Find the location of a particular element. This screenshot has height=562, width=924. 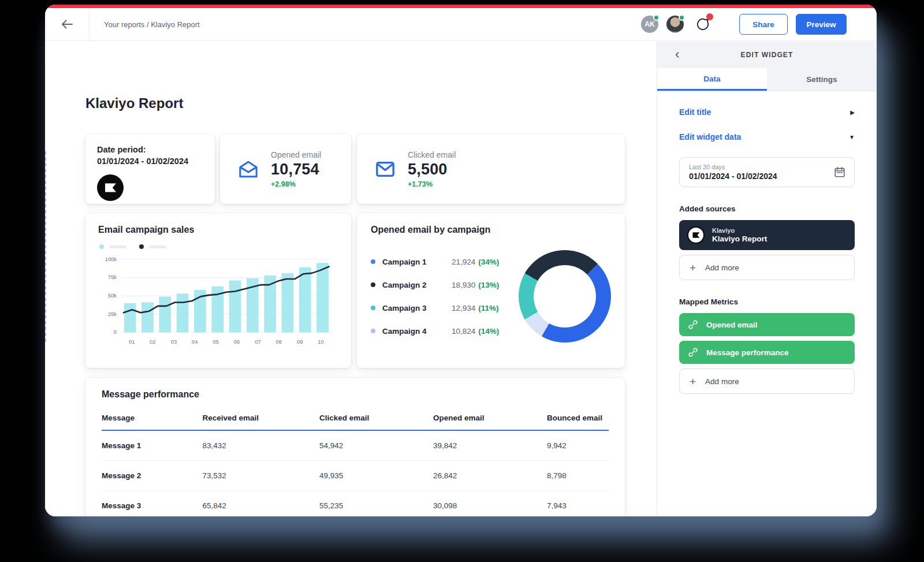

svg-text: 0 is located at coordinates (116, 332).